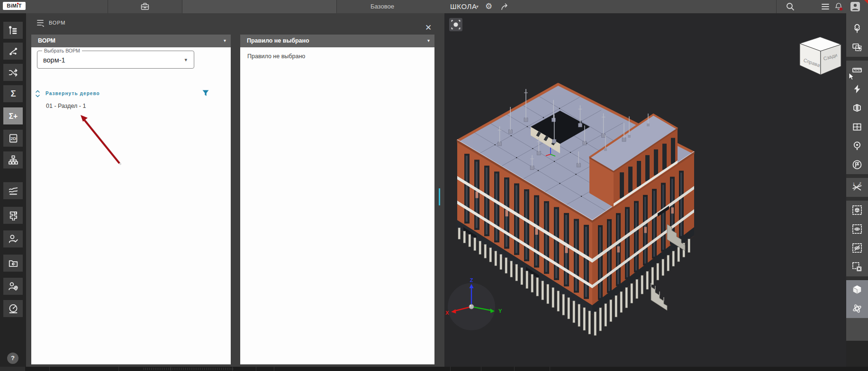 This screenshot has width=868, height=371. I want to click on sidebar-item-sum-add: Σ+, so click(13, 116).